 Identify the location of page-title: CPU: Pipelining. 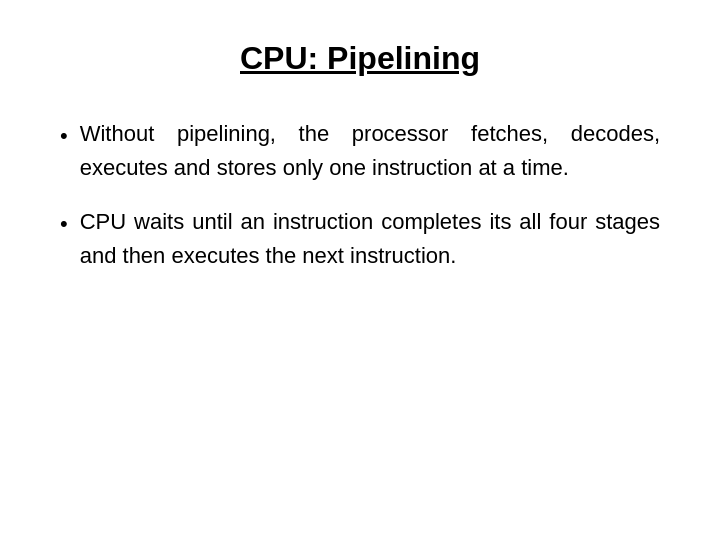
(360, 58).